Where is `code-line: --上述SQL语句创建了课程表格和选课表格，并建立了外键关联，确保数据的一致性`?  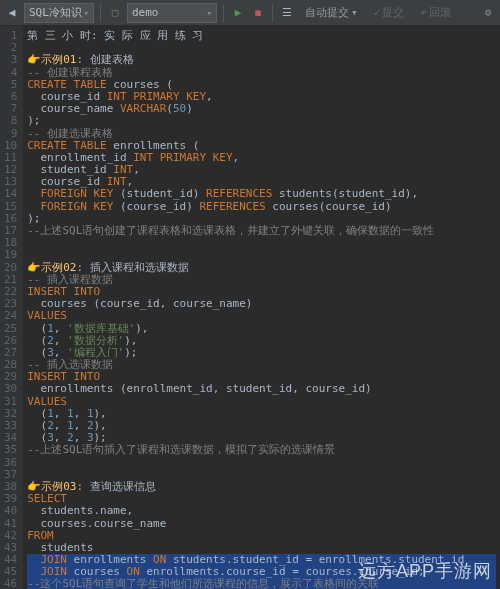
code-line: --上述SQL语句创建了课程表格和选课表格，并建立了外键关联，确保数据的一致性 is located at coordinates (262, 231).